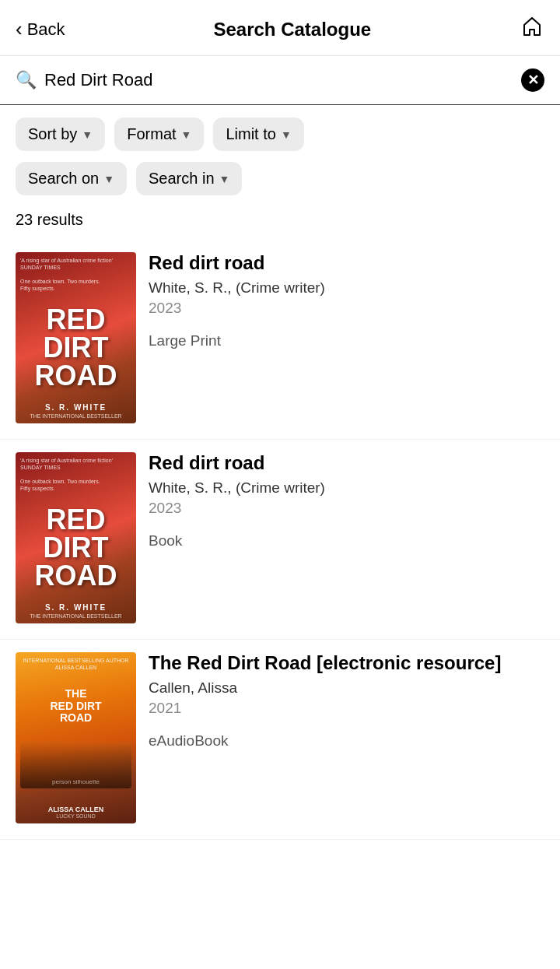  Describe the element at coordinates (532, 30) in the screenshot. I see `home-button` at that location.